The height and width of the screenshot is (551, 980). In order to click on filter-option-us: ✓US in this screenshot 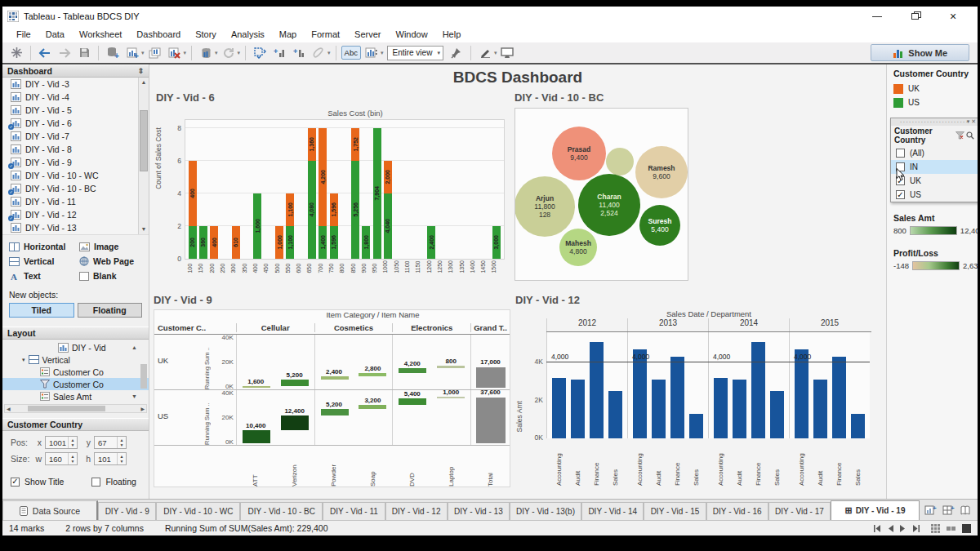, I will do `click(934, 194)`.